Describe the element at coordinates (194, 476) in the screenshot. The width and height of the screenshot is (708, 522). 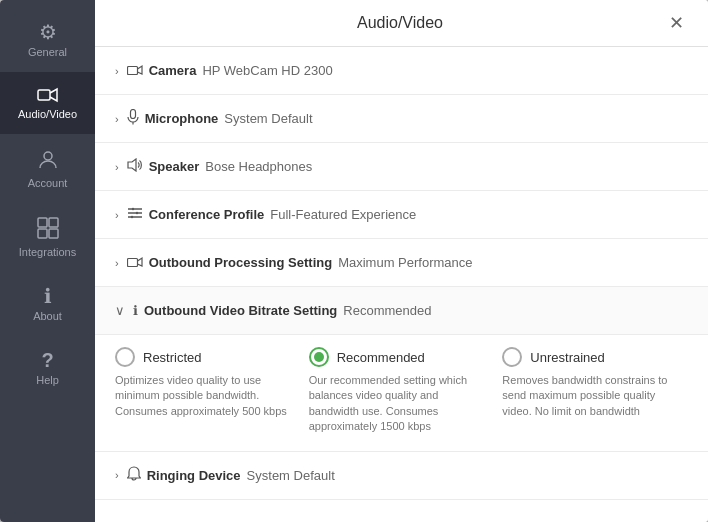
I see `ringing-device-label: Ringing Device` at that location.